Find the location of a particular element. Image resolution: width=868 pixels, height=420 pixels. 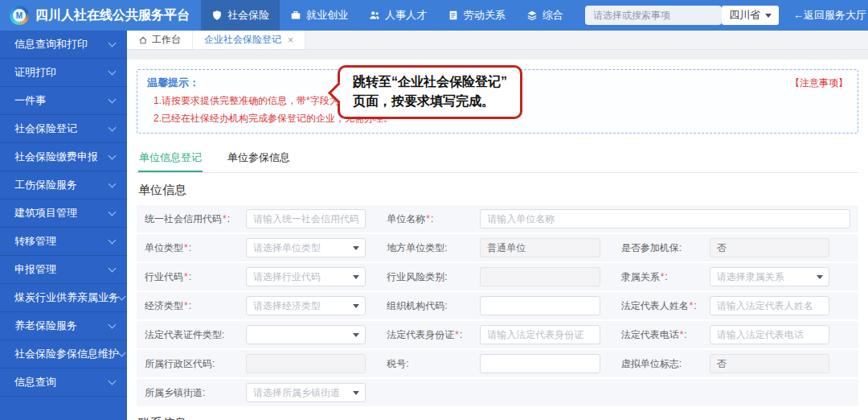

readonly-field is located at coordinates (540, 277).